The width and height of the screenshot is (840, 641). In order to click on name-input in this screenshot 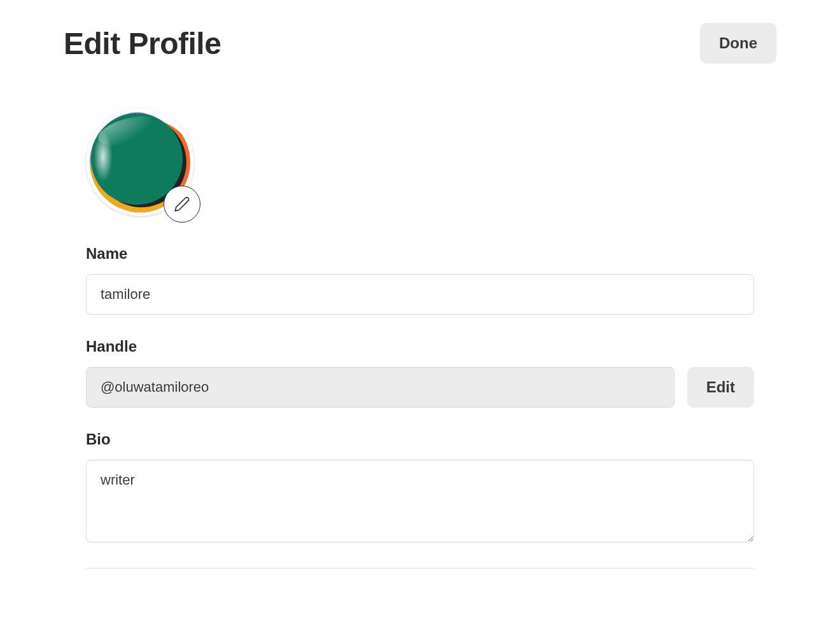, I will do `click(420, 294)`.